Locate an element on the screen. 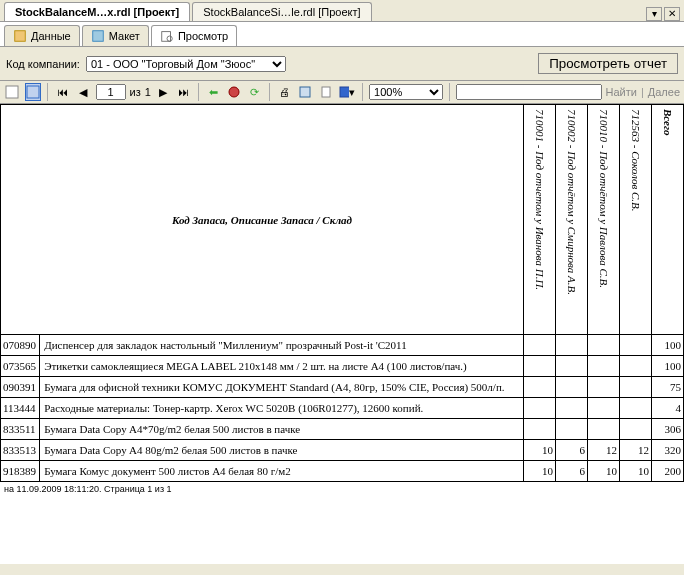 The height and width of the screenshot is (575, 684). table-row: 833513Бумага Data Copy A4 80g/m2 белая 5… is located at coordinates (342, 450).